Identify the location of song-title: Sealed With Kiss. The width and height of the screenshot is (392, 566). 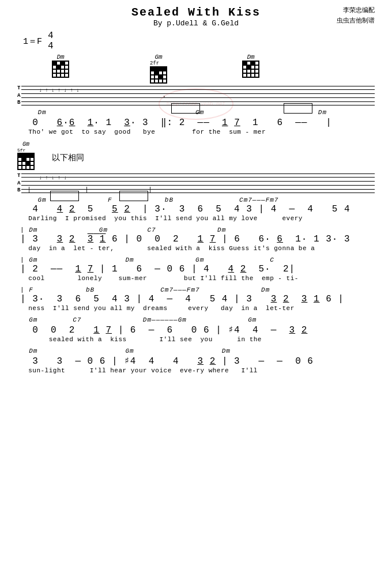
(196, 13).